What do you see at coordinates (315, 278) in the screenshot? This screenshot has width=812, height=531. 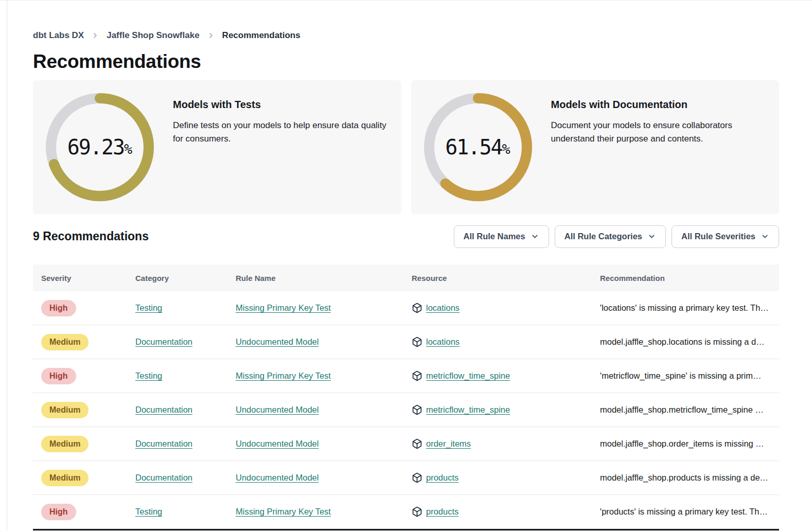 I see `column-header-rule-name: Rule Name` at bounding box center [315, 278].